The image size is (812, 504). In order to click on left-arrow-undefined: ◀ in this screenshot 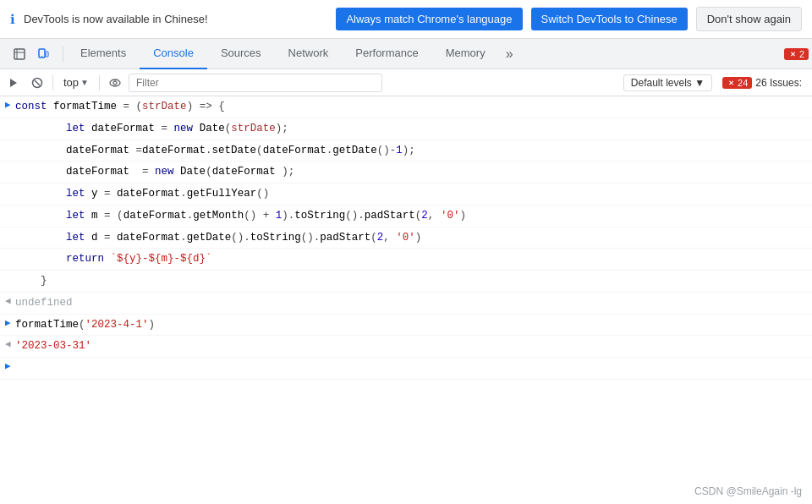, I will do `click(8, 301)`.